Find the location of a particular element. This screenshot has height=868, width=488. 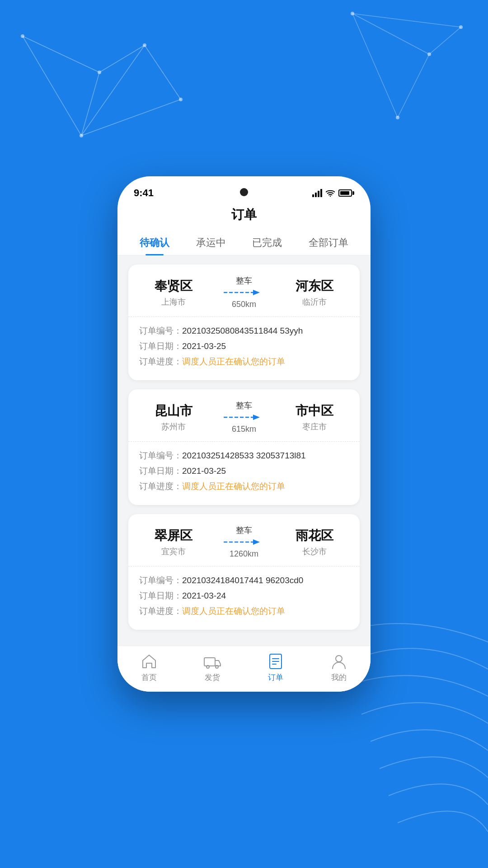

order-route-1: 奉贤区 上海市 整车 650km 河东区 临沂市 is located at coordinates (244, 291).